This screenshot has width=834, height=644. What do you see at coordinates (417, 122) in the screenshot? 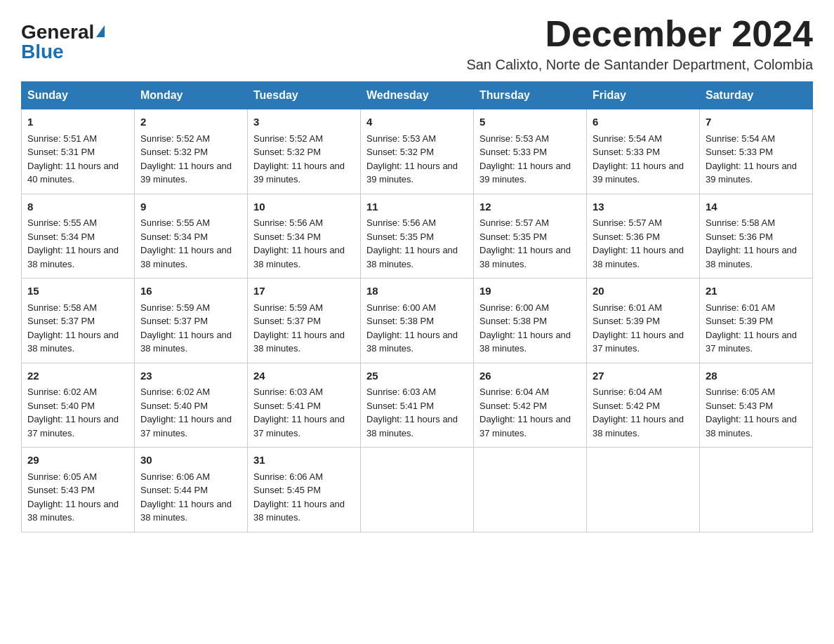
I see `day-number: 4` at bounding box center [417, 122].